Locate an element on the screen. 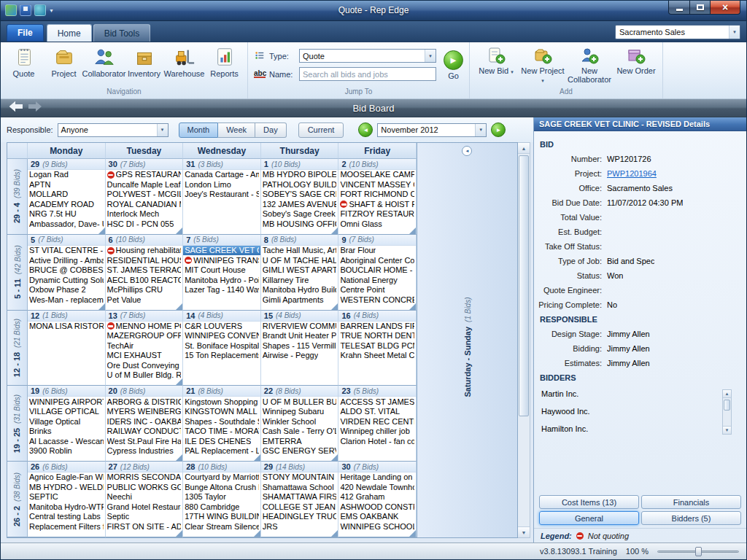 This screenshot has width=747, height=560. bid-item: BARREN LANDS FIRST NATIO is located at coordinates (377, 327).